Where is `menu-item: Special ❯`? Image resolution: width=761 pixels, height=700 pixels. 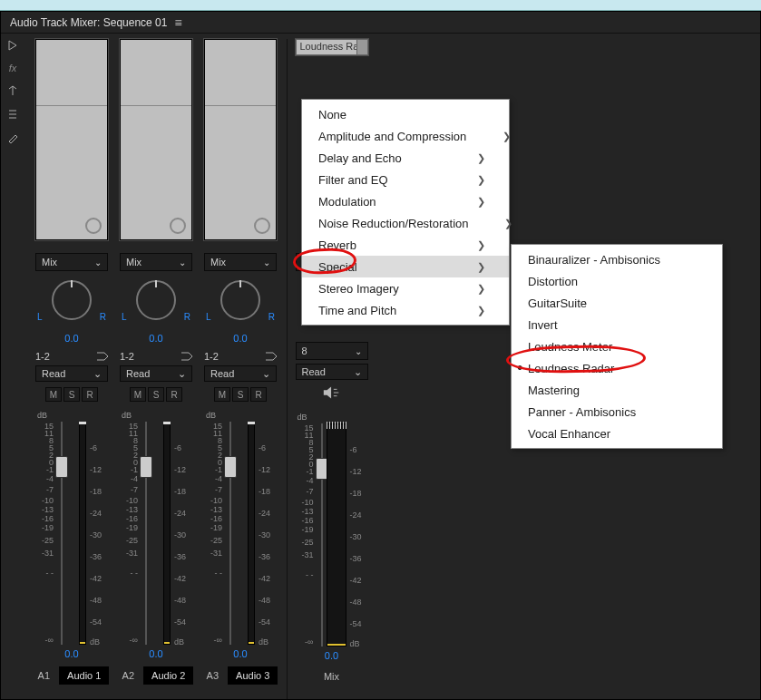 menu-item: Special ❯ is located at coordinates (405, 267).